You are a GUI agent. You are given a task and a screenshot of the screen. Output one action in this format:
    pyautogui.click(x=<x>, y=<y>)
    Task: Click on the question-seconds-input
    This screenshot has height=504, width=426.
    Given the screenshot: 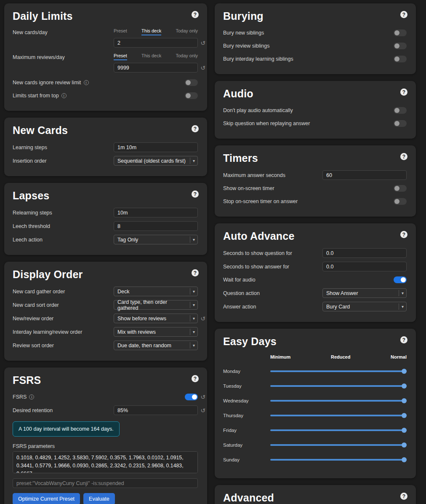 What is the action you would take?
    pyautogui.click(x=365, y=253)
    